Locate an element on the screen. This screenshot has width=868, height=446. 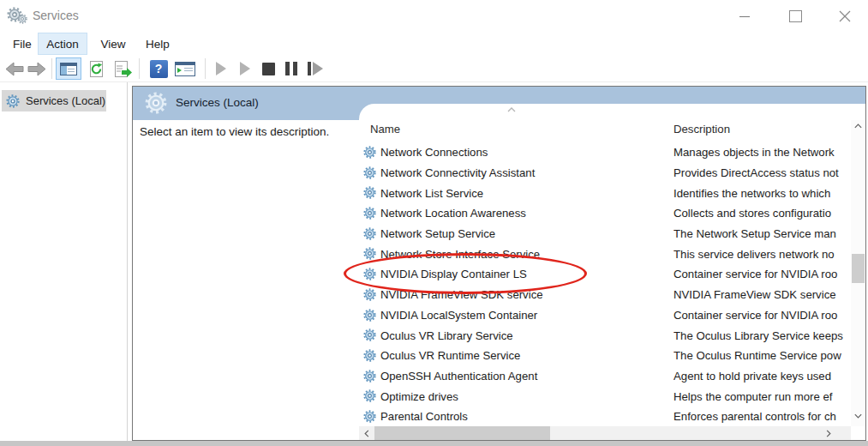
service-name: OpenSSH Authentication Agent is located at coordinates (522, 376).